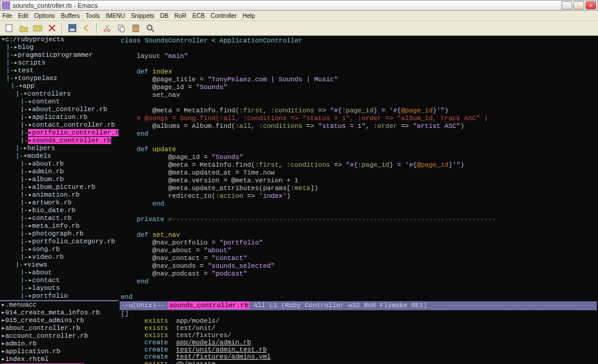 This screenshot has width=598, height=364. What do you see at coordinates (59, 313) in the screenshot?
I see `buffer-014_create_meta_infos.rb: ▸014_create_meta_infos.rb` at bounding box center [59, 313].